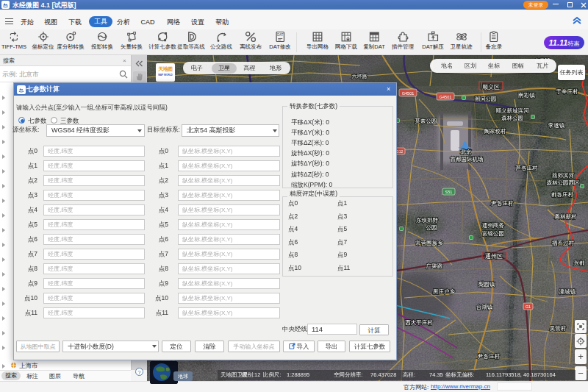  I want to click on svg-text: 于辛庄村, so click(567, 91).